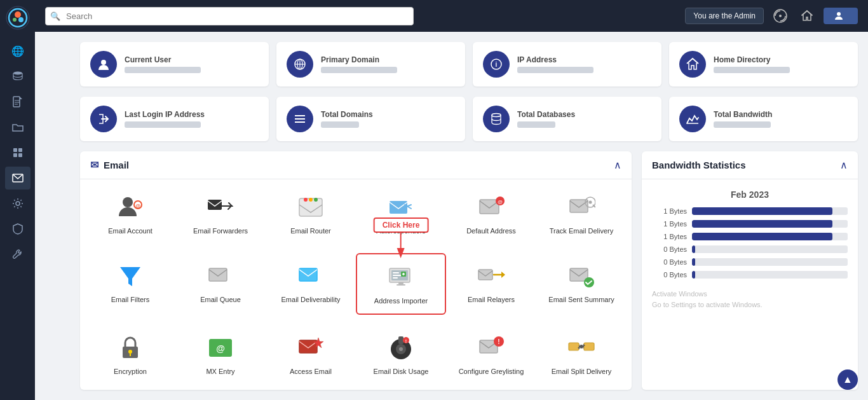  Describe the element at coordinates (131, 300) in the screenshot. I see `email-filters-label: Email Filters` at that location.